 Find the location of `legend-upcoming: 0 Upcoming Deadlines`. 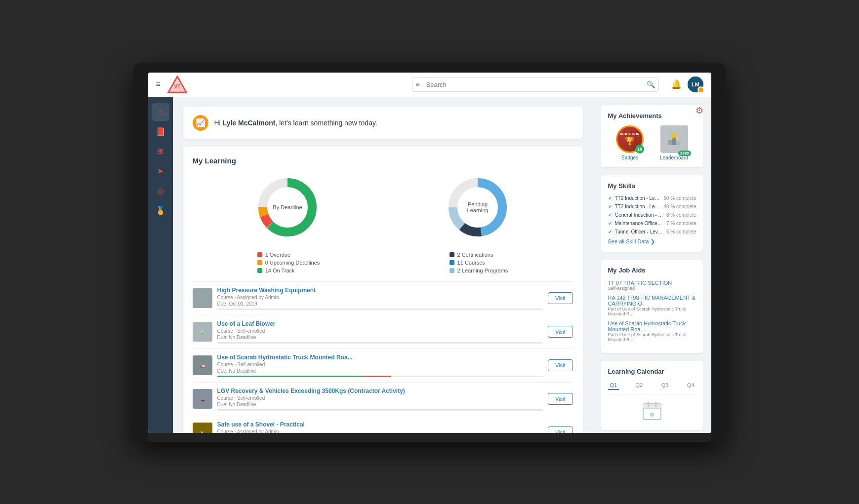

legend-upcoming: 0 Upcoming Deadlines is located at coordinates (288, 263).